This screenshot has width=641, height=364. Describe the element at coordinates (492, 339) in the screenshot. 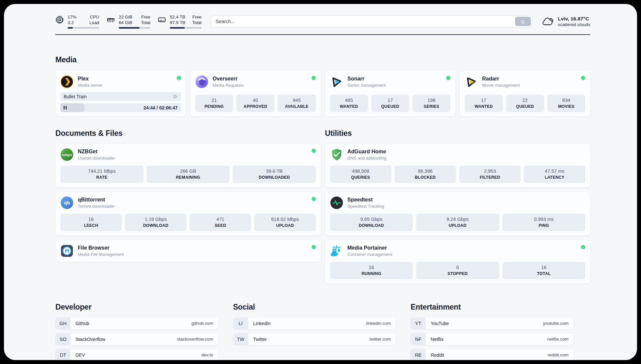

I see `bookmark-netflix: NF Netflix netflix.com` at that location.